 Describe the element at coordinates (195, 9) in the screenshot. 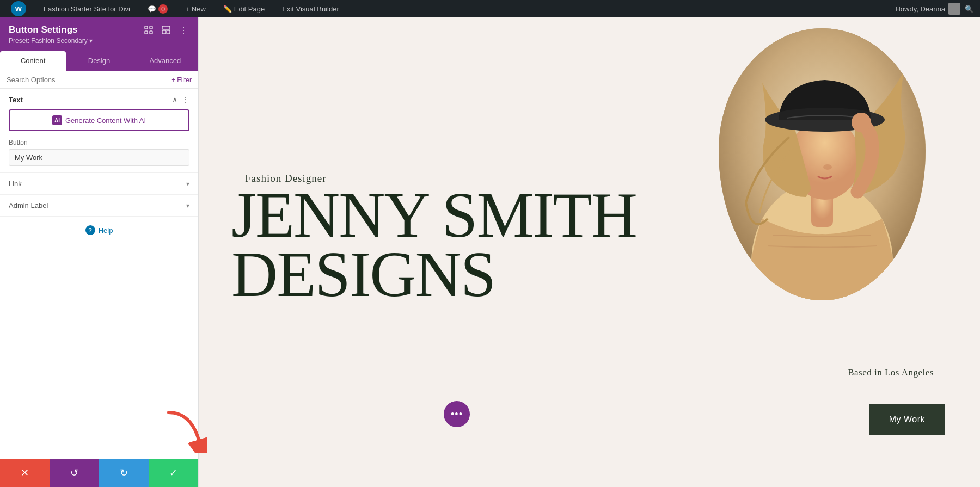

I see `new-item: + New` at that location.